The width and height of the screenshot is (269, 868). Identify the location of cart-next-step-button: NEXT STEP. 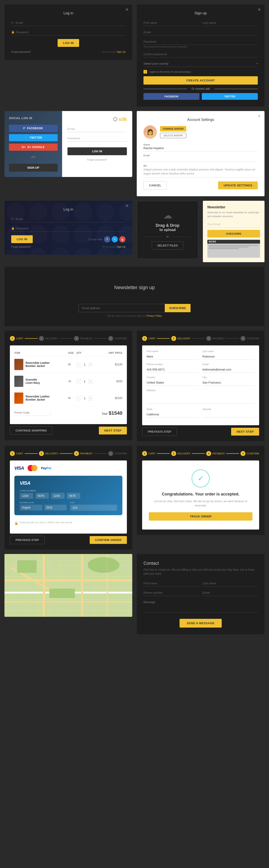
(113, 431).